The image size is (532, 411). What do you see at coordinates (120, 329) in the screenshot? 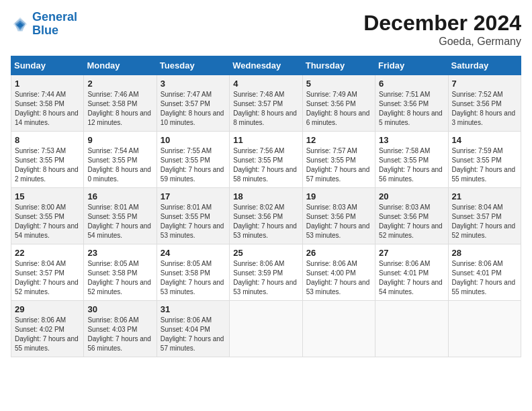
I see `calendar-cell: 30 Sunrise: 8:06 AMSunset: 4:03 PMDaylig…` at bounding box center [120, 329].